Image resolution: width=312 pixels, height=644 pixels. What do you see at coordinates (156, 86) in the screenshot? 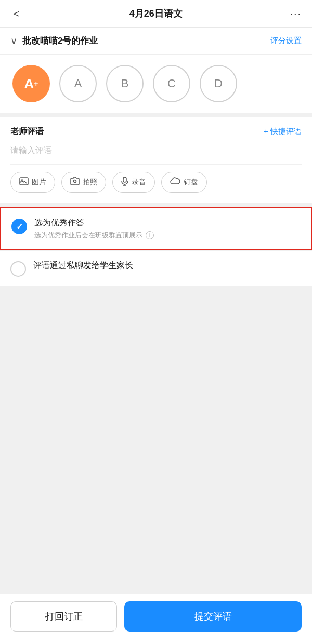
I see `grade-section: A+ A B C D` at bounding box center [156, 86].